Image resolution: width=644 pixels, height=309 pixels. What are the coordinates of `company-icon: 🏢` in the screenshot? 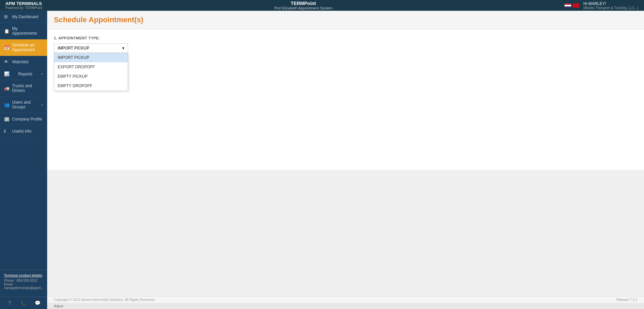 It's located at (7, 119).